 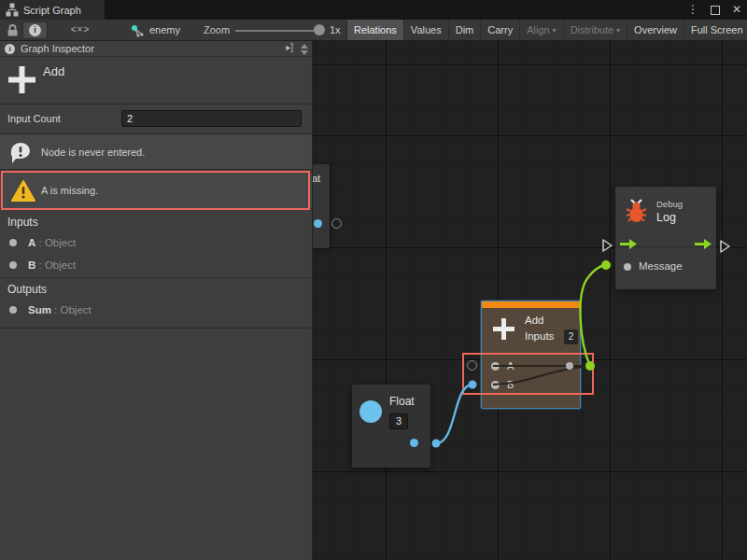 What do you see at coordinates (391, 426) in the screenshot?
I see `float-node: Float 3` at bounding box center [391, 426].